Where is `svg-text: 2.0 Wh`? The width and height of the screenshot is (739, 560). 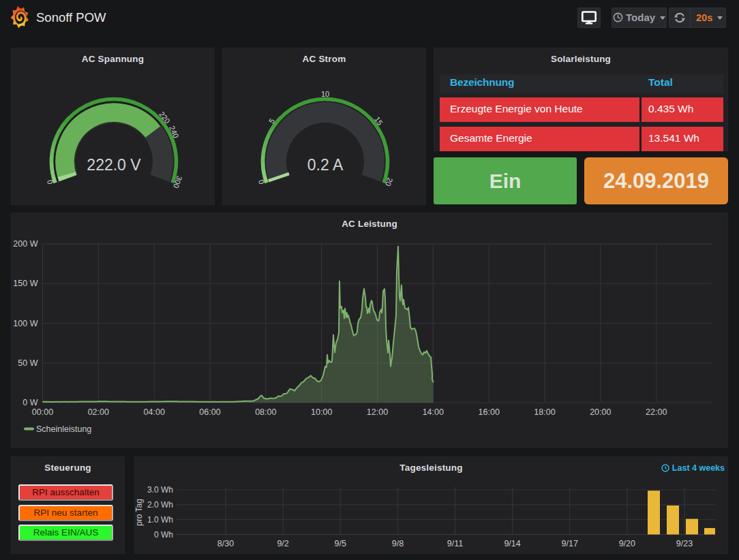 svg-text: 2.0 Wh is located at coordinates (160, 505).